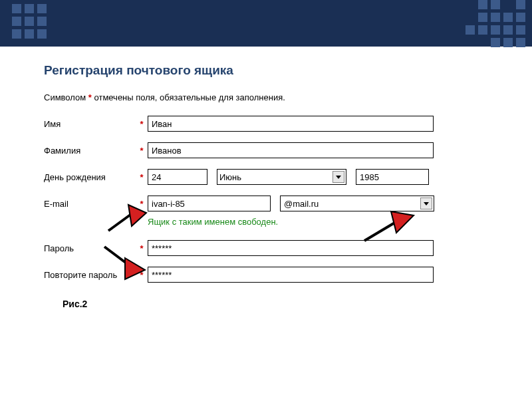  I want to click on last-name-label: Фамилия, so click(90, 150).